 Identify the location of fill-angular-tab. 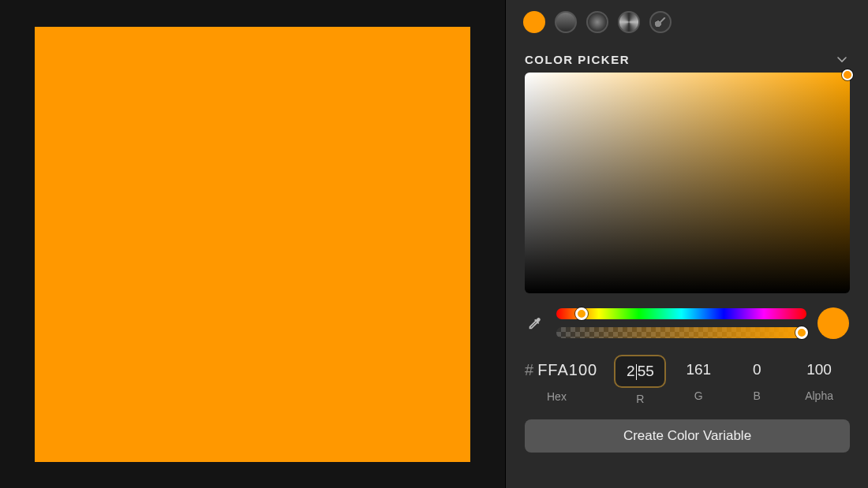
(629, 22).